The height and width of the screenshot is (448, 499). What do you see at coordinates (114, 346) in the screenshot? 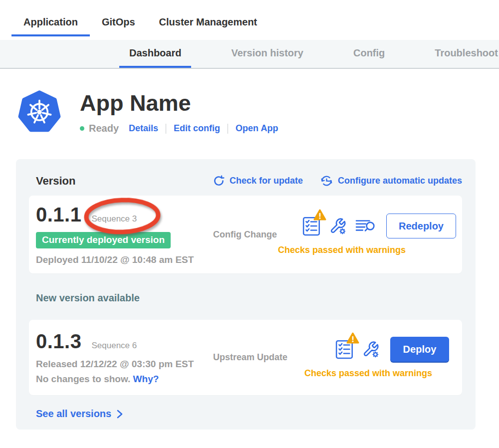
I see `available-sequence-label: Sequence 6` at bounding box center [114, 346].